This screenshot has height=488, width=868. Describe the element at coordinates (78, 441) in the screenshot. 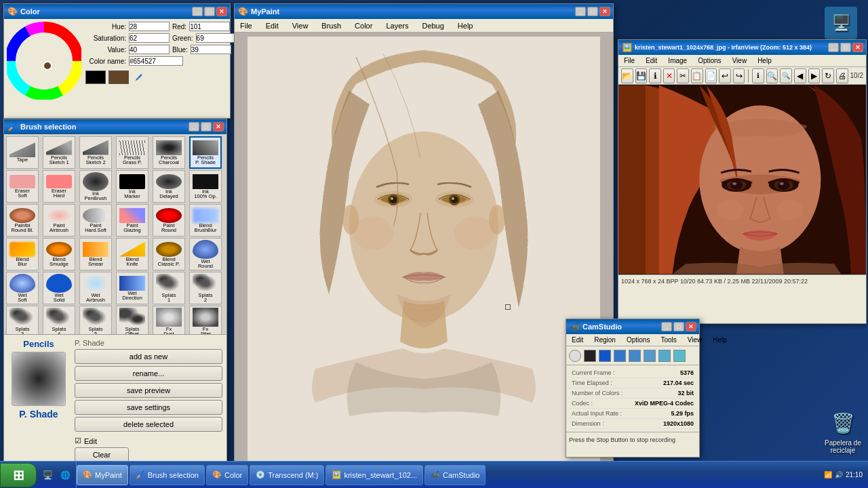

I see `edit-checkbox: ☑` at that location.